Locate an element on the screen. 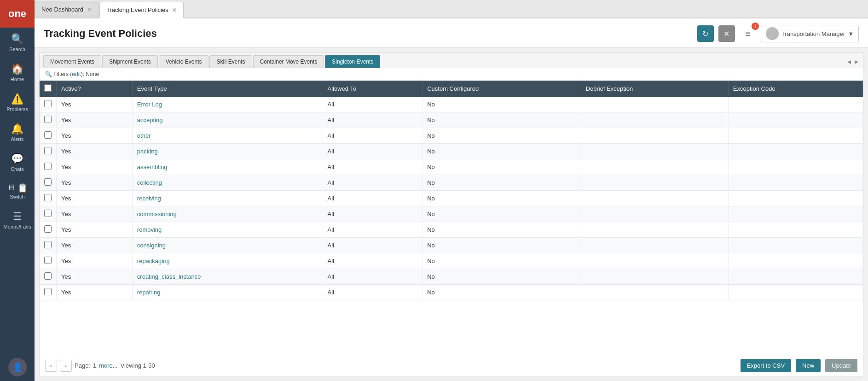 The width and height of the screenshot is (868, 381). user-dropdown: Transportation Manager ▼ is located at coordinates (810, 34).